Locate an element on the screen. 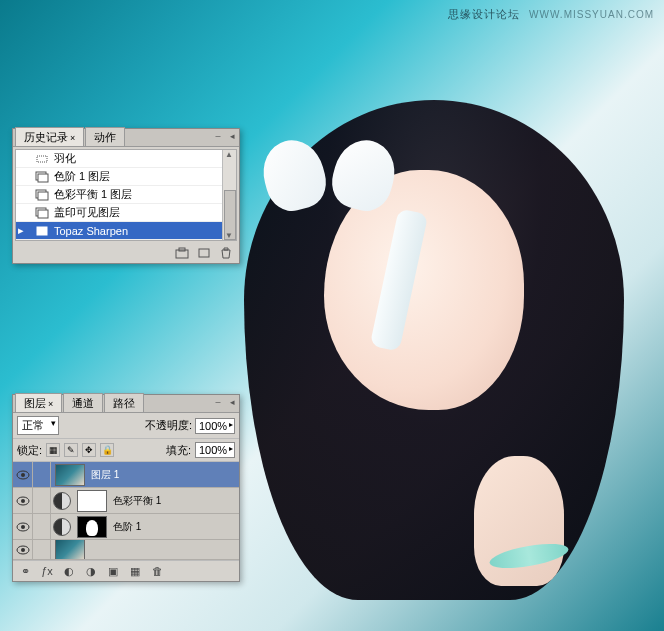 The image size is (664, 631). layer-name: 色阶 1 is located at coordinates (175, 527).